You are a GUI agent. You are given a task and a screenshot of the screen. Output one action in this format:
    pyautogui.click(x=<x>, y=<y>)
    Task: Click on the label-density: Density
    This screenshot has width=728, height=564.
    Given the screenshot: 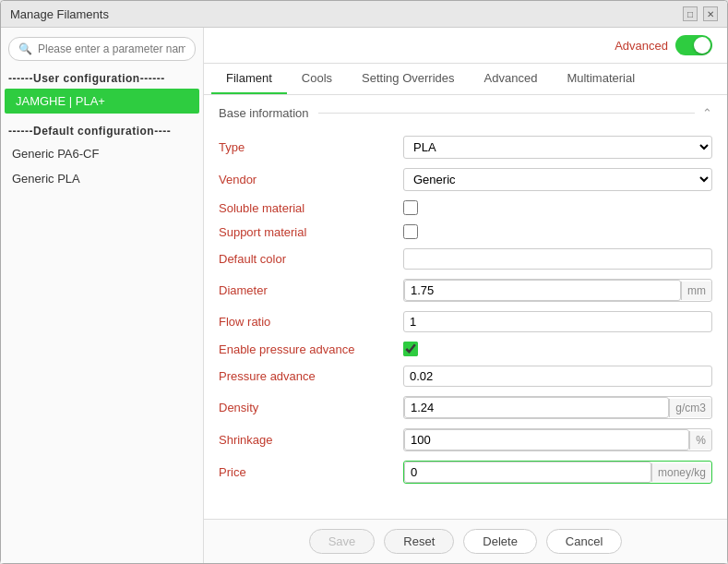 What is the action you would take?
    pyautogui.click(x=311, y=408)
    